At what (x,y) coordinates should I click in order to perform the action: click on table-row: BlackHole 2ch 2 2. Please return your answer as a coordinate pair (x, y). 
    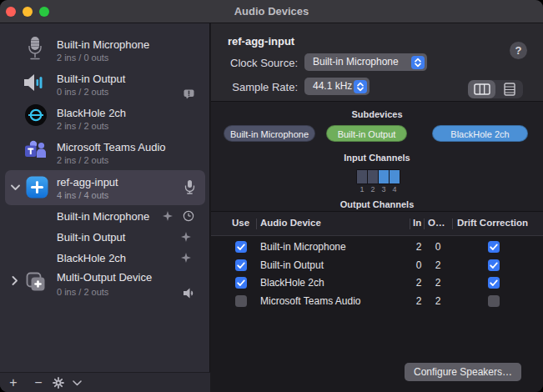
    Looking at the image, I should click on (377, 284).